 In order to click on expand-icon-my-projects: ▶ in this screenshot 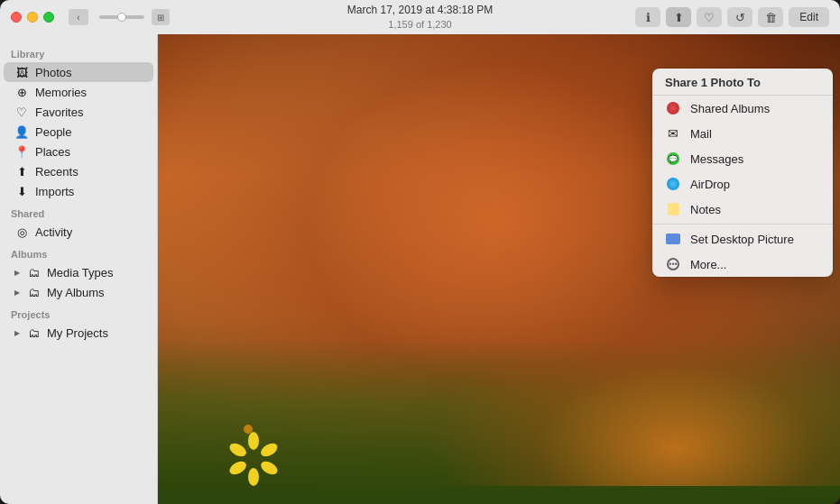, I will do `click(17, 334)`.